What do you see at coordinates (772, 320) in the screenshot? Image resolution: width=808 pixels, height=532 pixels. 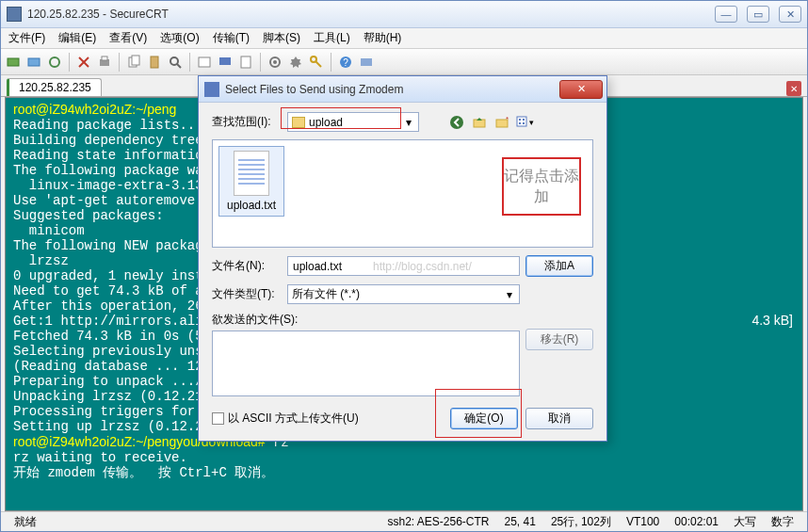 I see `terminal-right-fragment: 4.3 kB]` at bounding box center [772, 320].